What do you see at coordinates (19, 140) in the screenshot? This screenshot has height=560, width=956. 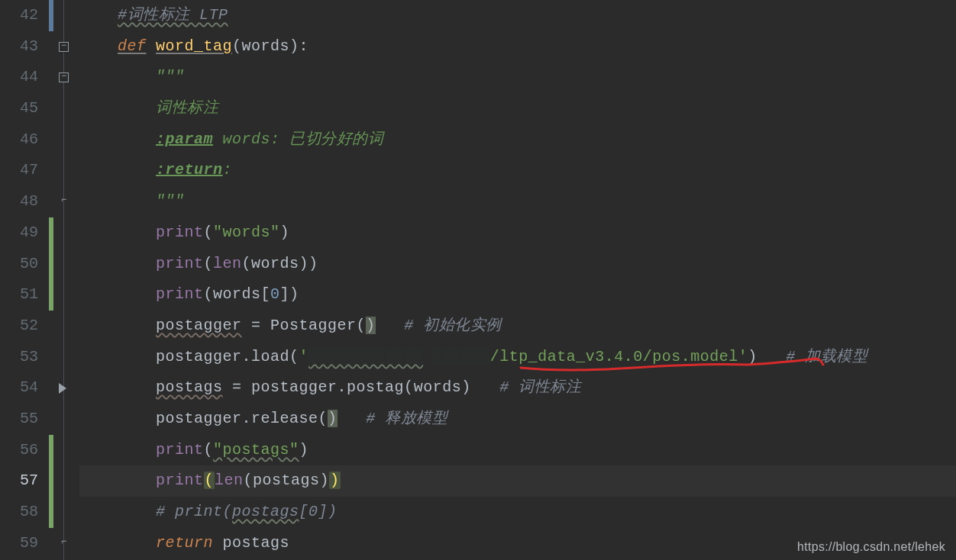 I see `line-number: 46` at bounding box center [19, 140].